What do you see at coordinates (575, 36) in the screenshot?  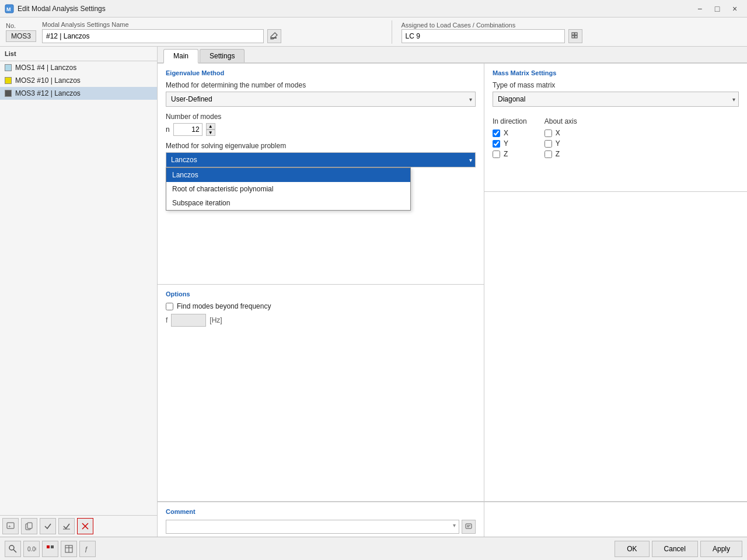 I see `assigned-edit-button` at bounding box center [575, 36].